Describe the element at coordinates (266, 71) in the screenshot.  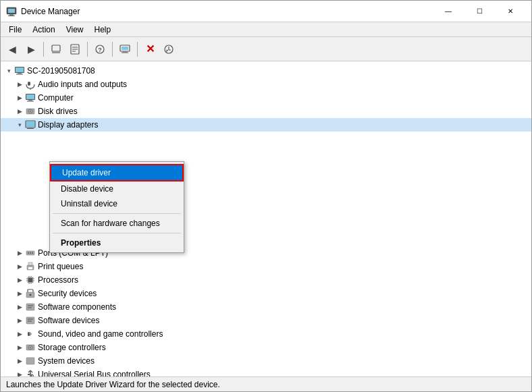
I see `tree-item-root: ▾ SC-201905081708` at that location.